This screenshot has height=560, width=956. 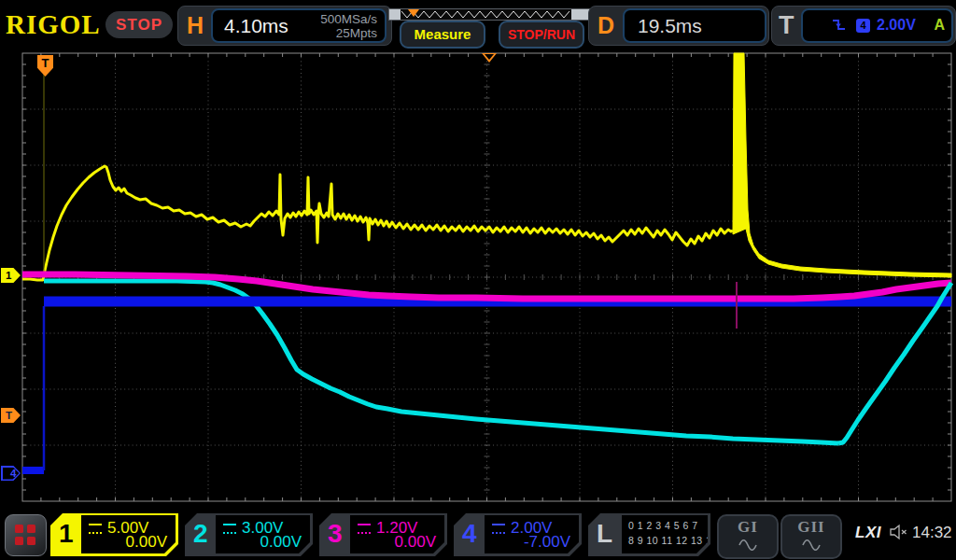 What do you see at coordinates (679, 26) in the screenshot?
I see `delay-widget: D 19.5ms` at bounding box center [679, 26].